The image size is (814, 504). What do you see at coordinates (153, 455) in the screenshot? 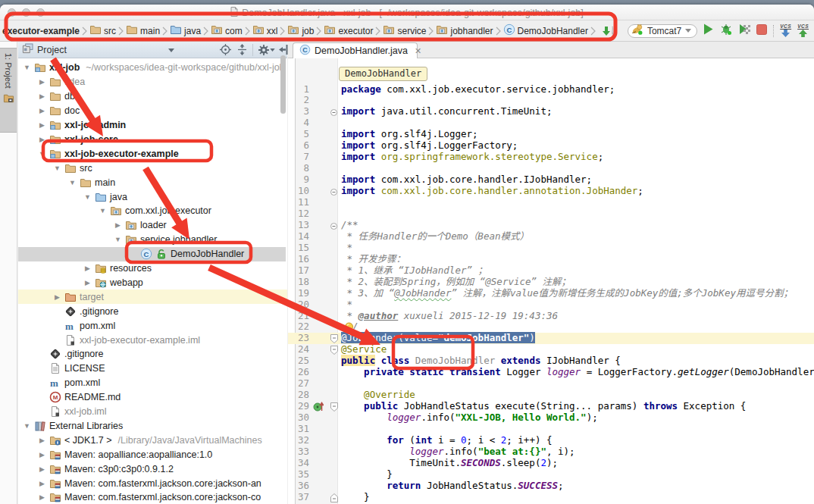
I see `tree-item-maven-aopalliance-aopalliance-1-0: ▶Maven: aopalliance:aopalliance:1.0` at bounding box center [153, 455].